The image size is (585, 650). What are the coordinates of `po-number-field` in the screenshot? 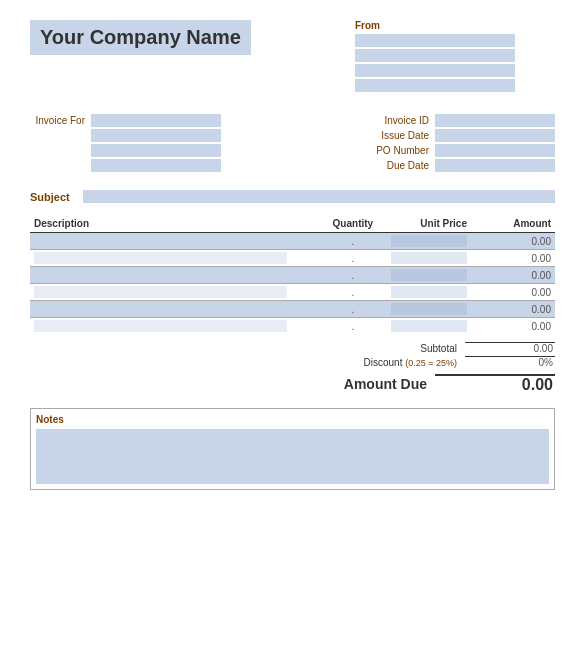 It's located at (495, 150).